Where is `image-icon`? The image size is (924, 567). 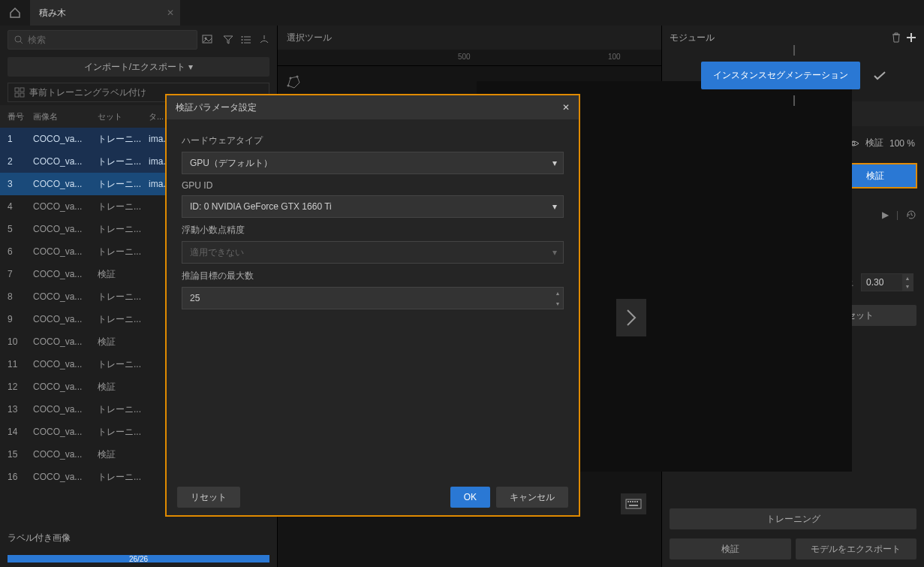
image-icon is located at coordinates (209, 40).